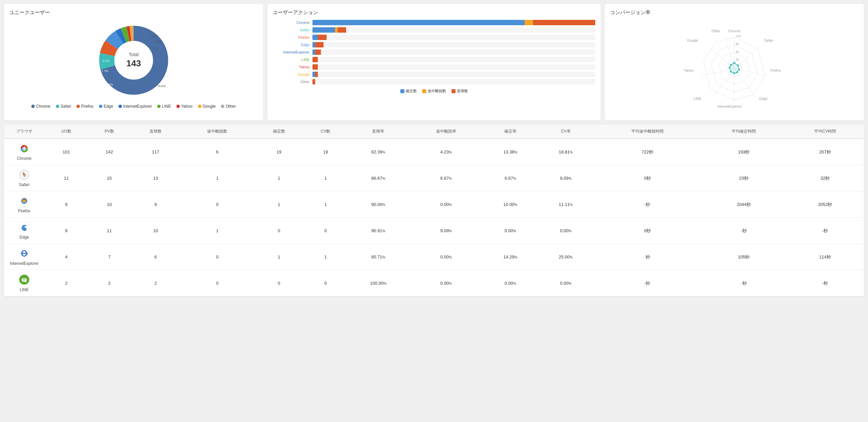 This screenshot has height=422, width=868. What do you see at coordinates (279, 132) in the screenshot?
I see `col-confirmed: 確定数` at bounding box center [279, 132].